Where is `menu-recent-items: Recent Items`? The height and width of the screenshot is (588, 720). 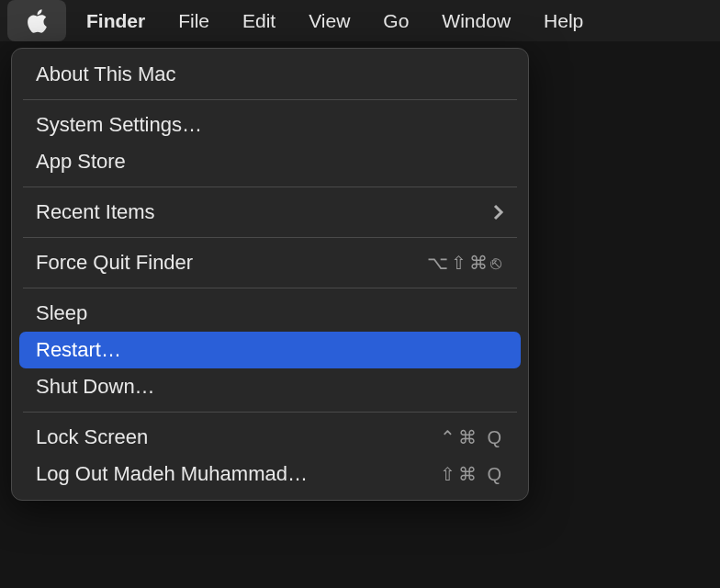 menu-recent-items: Recent Items is located at coordinates (270, 212).